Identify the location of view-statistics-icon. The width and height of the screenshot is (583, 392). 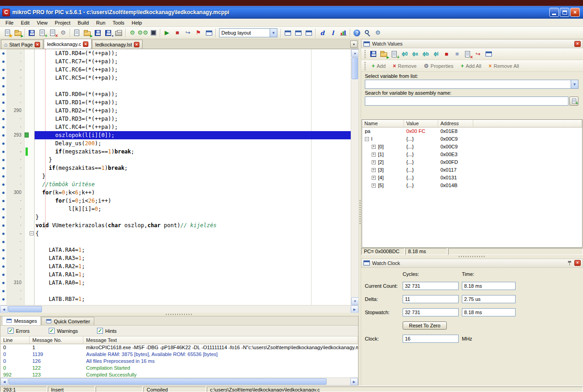
(343, 33).